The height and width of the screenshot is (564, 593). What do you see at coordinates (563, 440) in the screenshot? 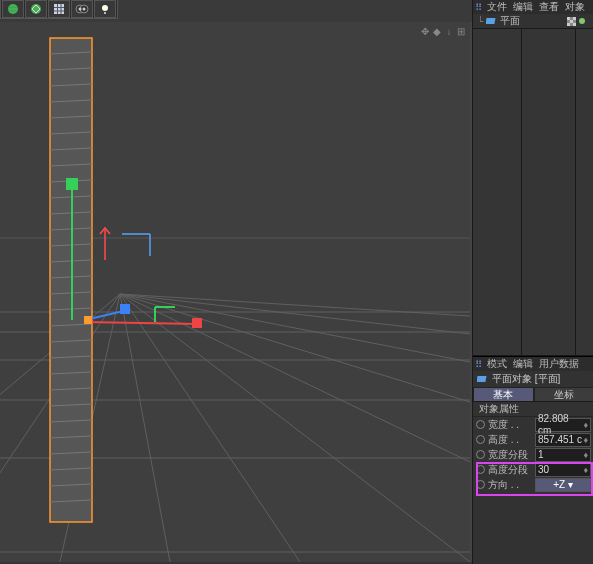
I see `input-height: 857.451 c♦` at bounding box center [563, 440].